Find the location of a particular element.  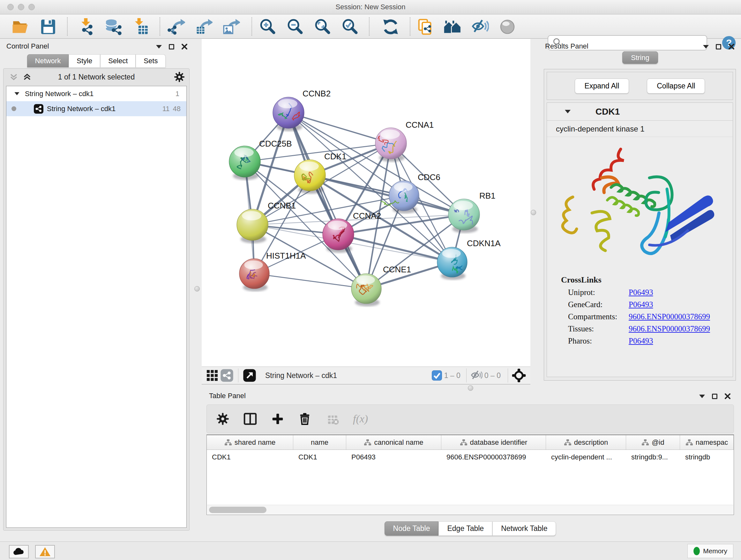

zoom-selected-button is located at coordinates (350, 27).